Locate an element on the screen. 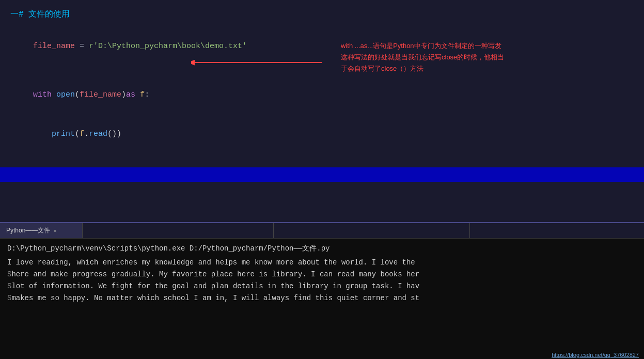 The width and height of the screenshot is (644, 359). url-bar: https://blog.csdn.net/qq_37602827 is located at coordinates (595, 355).